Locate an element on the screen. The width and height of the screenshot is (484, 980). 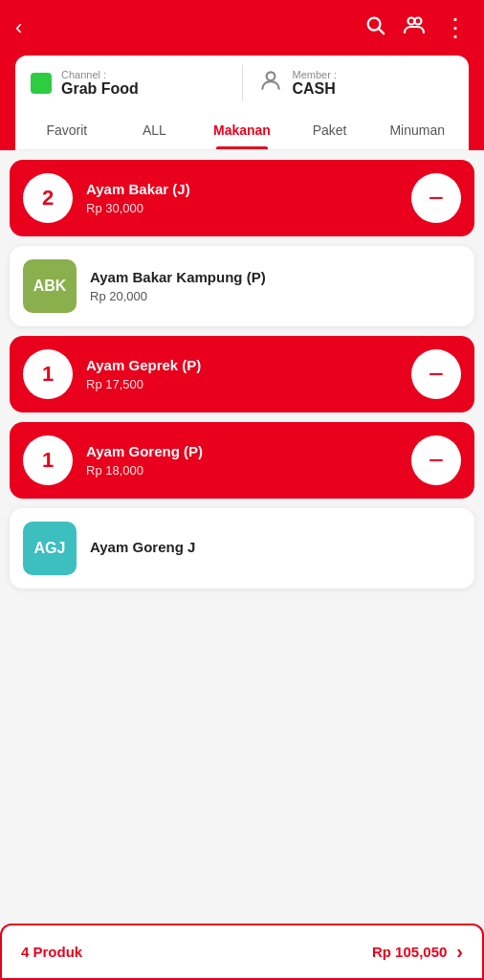
channel-divider is located at coordinates (243, 83).